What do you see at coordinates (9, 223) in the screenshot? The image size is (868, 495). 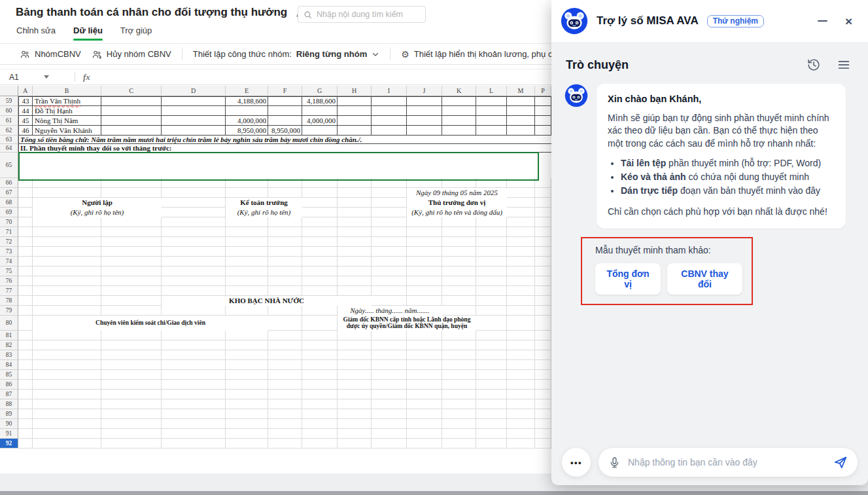 I see `row-number: 70` at bounding box center [9, 223].